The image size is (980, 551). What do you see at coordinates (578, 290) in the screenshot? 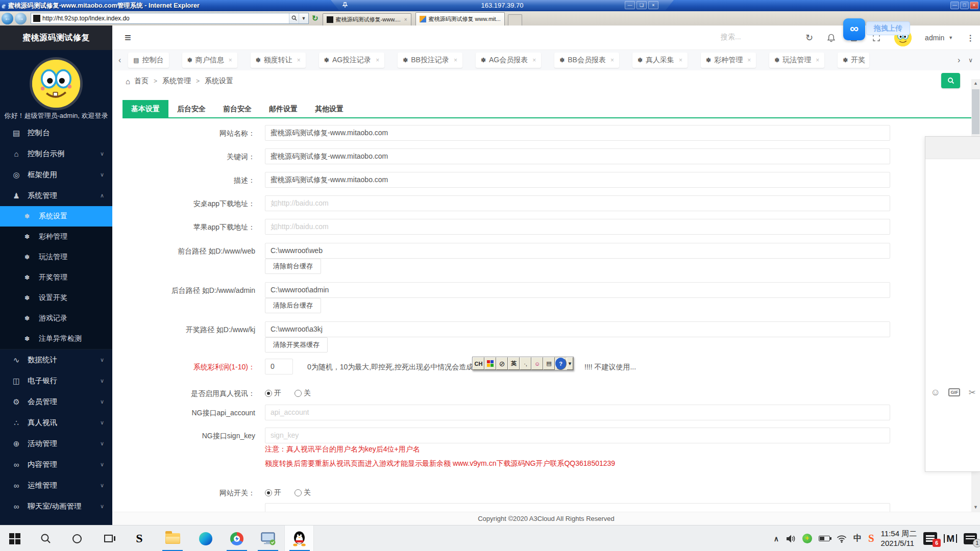
I see `field-input: C:\wwwroot\admin` at bounding box center [578, 290].